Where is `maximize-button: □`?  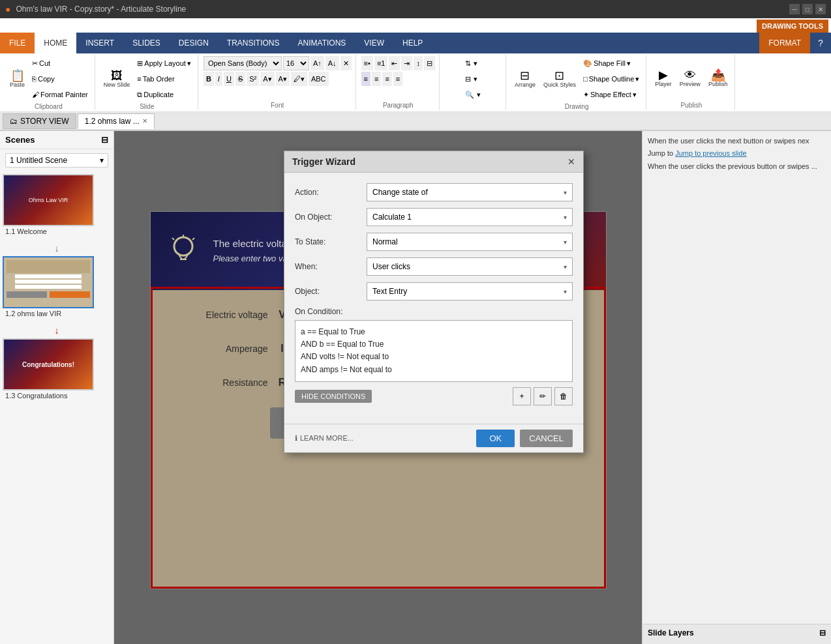
maximize-button: □ is located at coordinates (808, 9).